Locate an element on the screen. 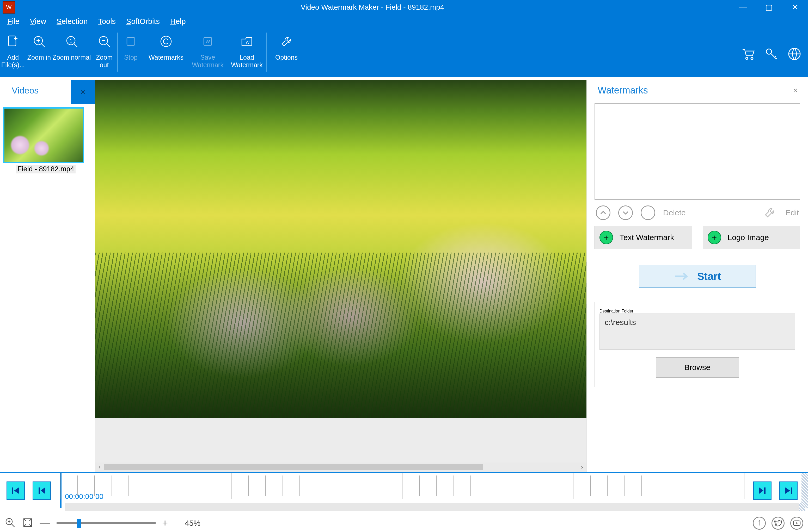  options-label: Options is located at coordinates (287, 57).